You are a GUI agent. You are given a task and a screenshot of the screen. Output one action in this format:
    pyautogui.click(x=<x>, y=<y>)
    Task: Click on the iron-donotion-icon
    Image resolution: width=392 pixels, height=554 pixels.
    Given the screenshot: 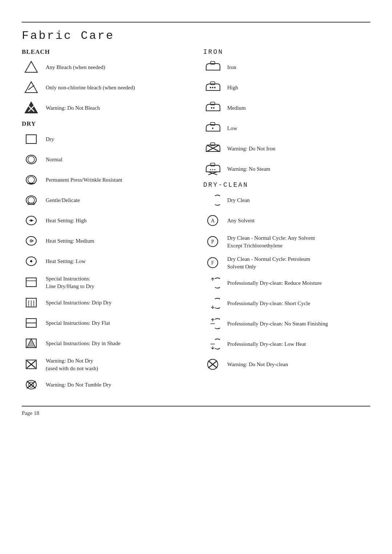 What is the action you would take?
    pyautogui.click(x=213, y=149)
    